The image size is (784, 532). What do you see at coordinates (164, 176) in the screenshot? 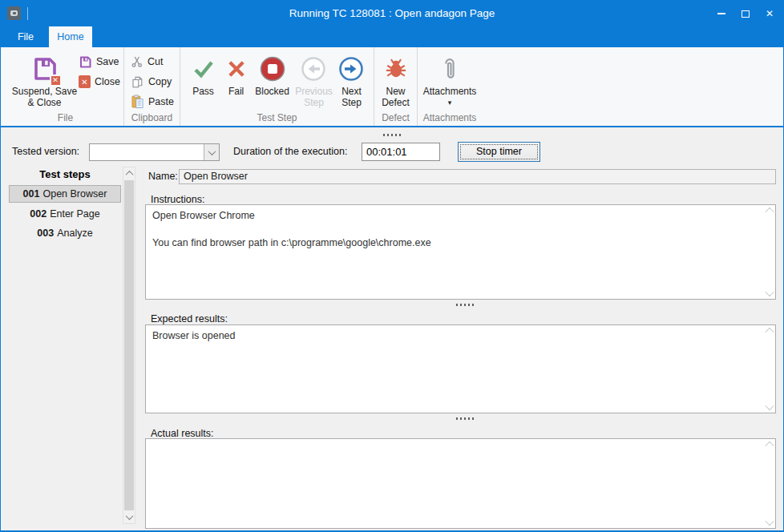
I see `name-label: Name:` at bounding box center [164, 176].